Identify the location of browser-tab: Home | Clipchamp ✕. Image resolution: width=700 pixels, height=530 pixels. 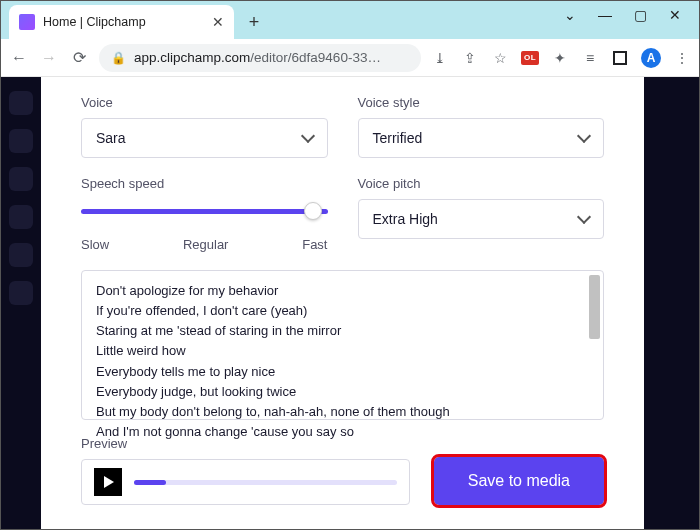
(122, 22).